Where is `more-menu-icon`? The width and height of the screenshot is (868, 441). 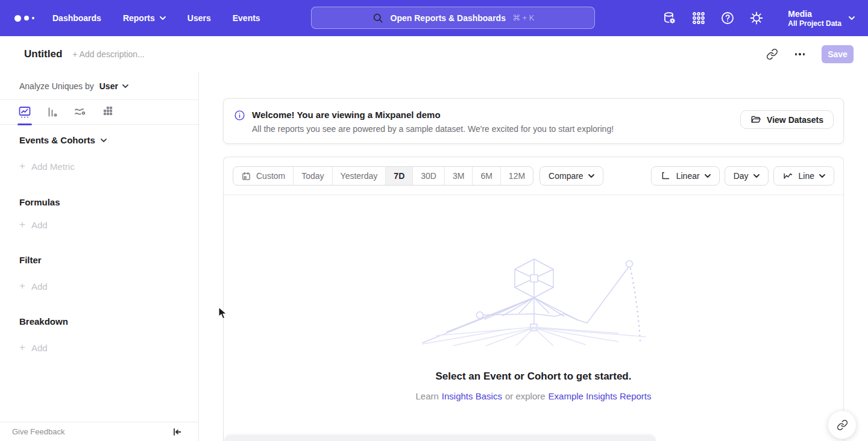 more-menu-icon is located at coordinates (800, 54).